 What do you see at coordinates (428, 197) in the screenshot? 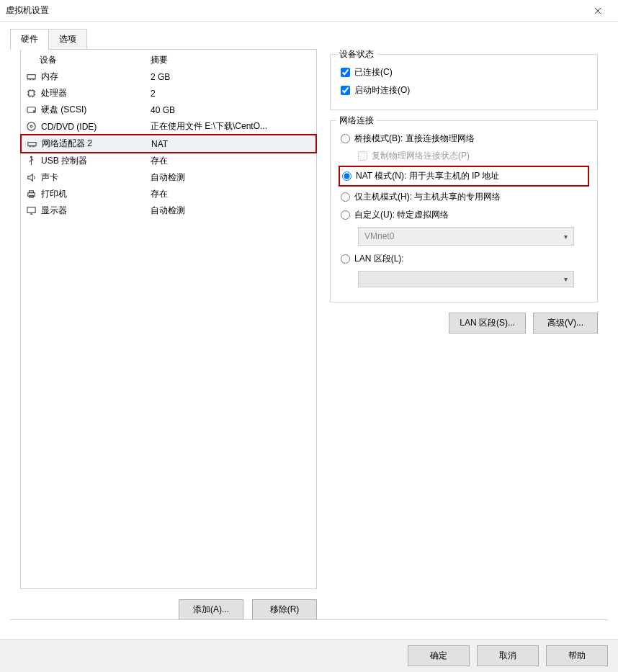
I see `hostonly-label: 仅主机模式(H): 与主机共享的专用网络` at bounding box center [428, 197].